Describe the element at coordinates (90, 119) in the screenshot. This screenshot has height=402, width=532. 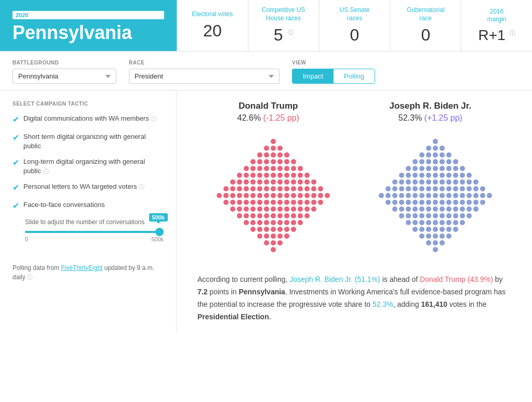
I see `tactic-label-1: Digital communications with WA members ⓘ` at that location.